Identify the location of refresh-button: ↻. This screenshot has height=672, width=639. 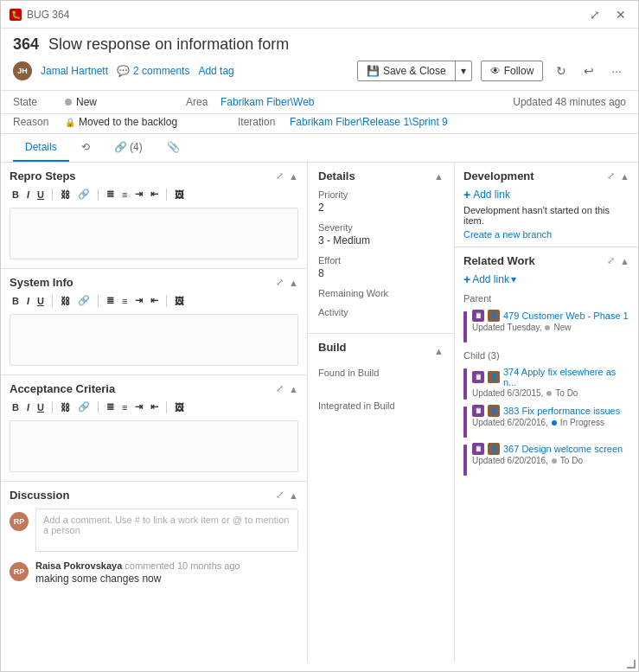
(561, 71).